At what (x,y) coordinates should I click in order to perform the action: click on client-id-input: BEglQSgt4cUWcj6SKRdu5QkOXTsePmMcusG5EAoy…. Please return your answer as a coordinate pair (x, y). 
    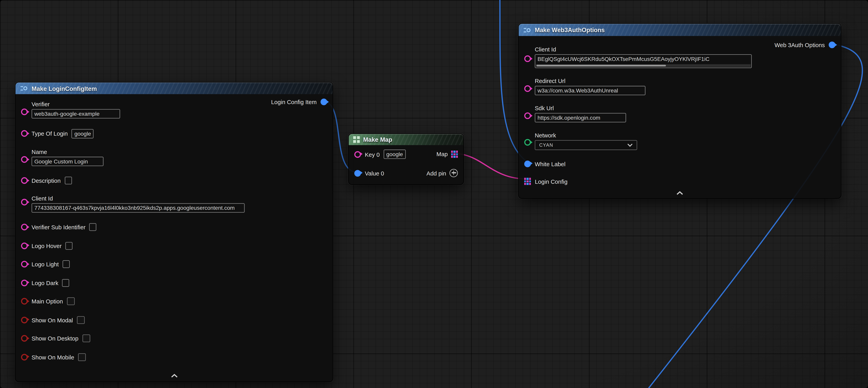
    Looking at the image, I should click on (643, 61).